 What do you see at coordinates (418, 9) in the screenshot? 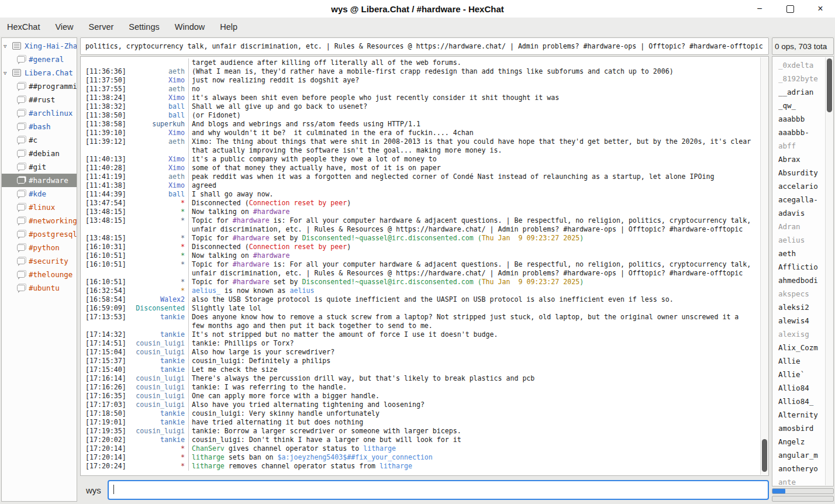
I see `title-bar: wys @ Libera.Chat / #hardware - HexChat …` at bounding box center [418, 9].